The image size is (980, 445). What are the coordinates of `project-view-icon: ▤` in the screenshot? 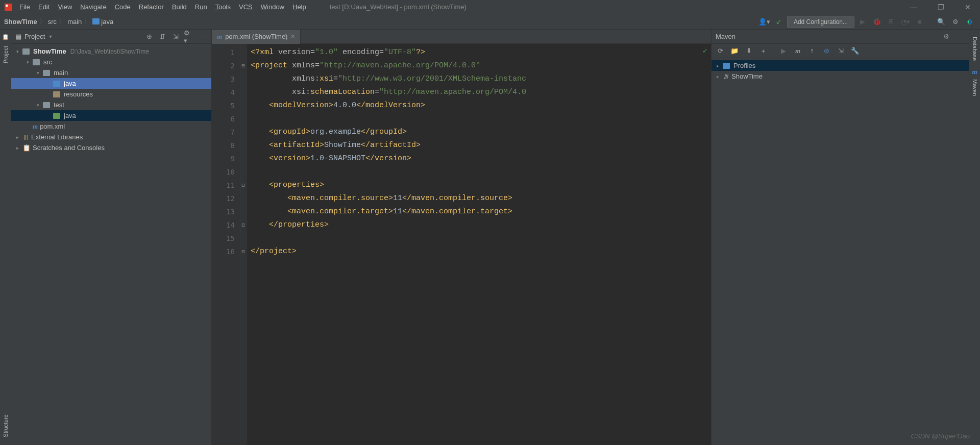 It's located at (18, 37).